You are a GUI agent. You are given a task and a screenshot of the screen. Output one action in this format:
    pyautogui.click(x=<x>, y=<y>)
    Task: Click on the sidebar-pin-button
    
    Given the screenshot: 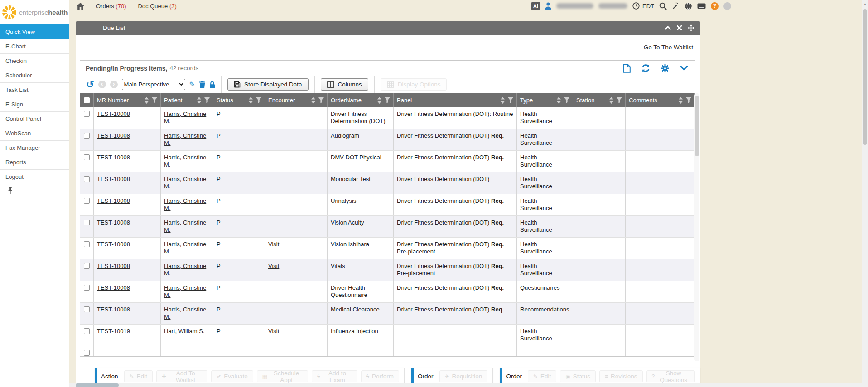 What is the action you would take?
    pyautogui.click(x=34, y=191)
    